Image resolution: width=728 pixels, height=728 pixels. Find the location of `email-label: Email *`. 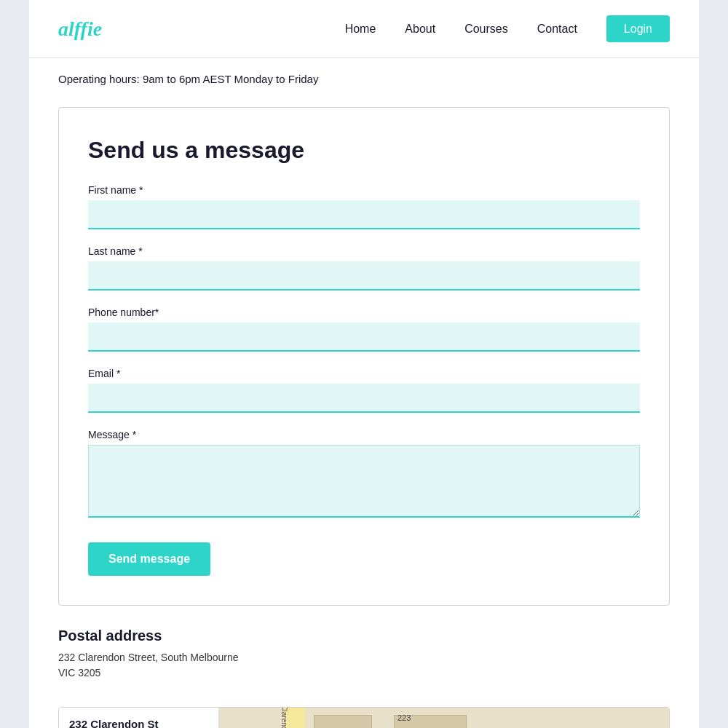

email-label: Email * is located at coordinates (364, 373).